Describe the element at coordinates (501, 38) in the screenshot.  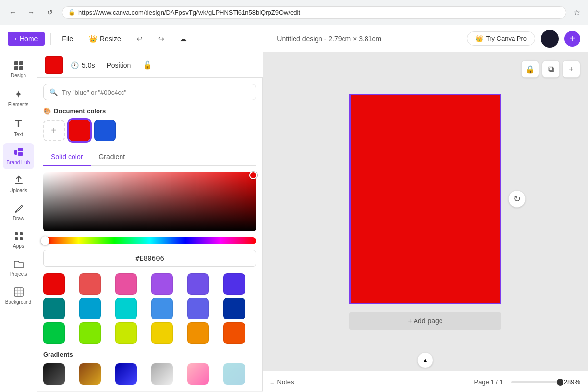
I see `try-pro-button: 👑 Try Canva Pro` at that location.